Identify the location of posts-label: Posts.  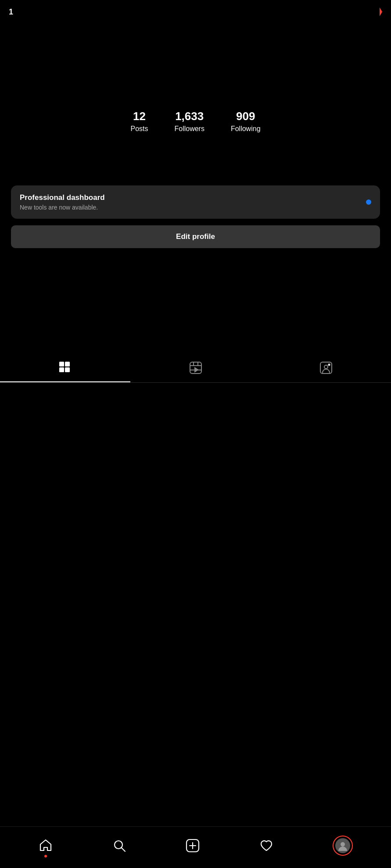
(139, 129).